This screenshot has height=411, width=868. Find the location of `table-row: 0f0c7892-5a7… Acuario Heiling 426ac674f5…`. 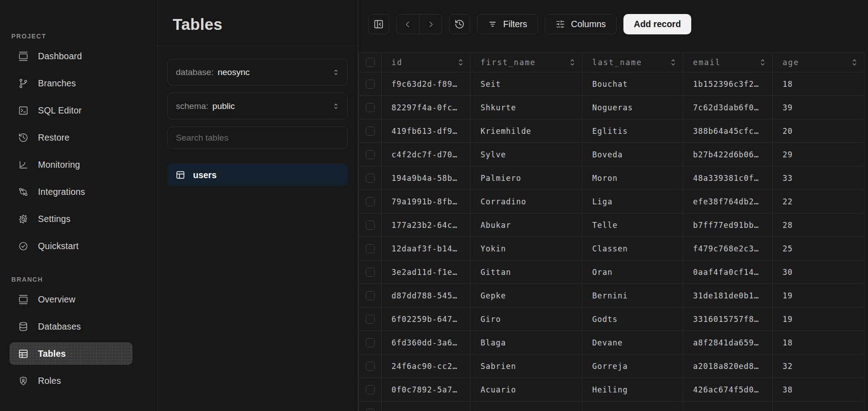

table-row: 0f0c7892-5a7… Acuario Heiling 426ac674f5… is located at coordinates (612, 390).